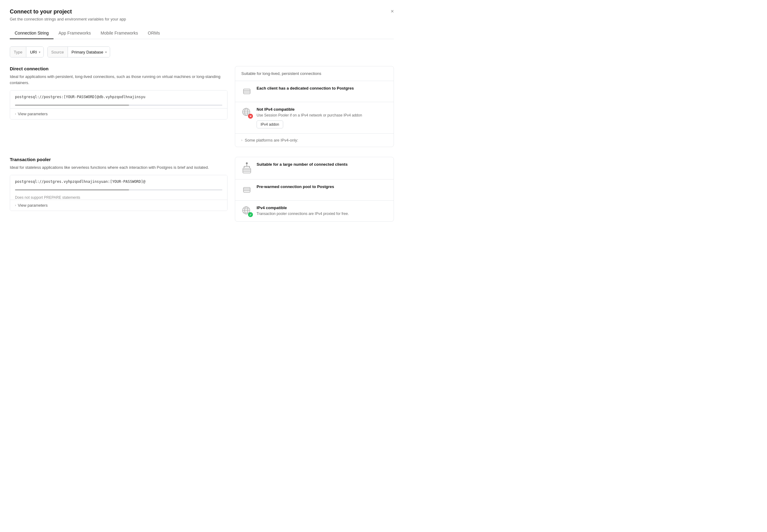  Describe the element at coordinates (119, 196) in the screenshot. I see `transaction-pooler-note: Does not support PREPARE statements` at that location.